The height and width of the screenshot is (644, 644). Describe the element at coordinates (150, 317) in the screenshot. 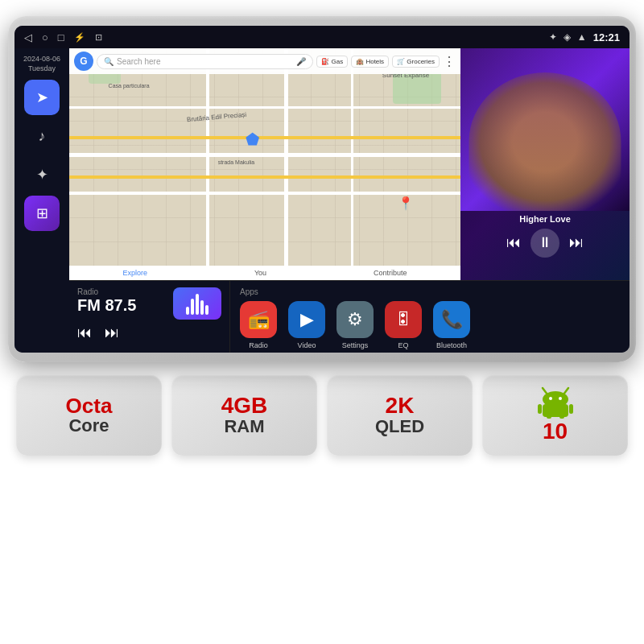

I see `radio-section: Radio FM 87.5` at that location.